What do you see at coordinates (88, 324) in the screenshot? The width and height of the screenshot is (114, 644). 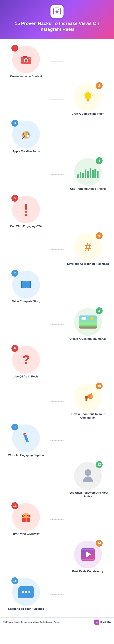 I see `hack-item-8: 8 Create A Custom Thumbnail` at bounding box center [88, 324].